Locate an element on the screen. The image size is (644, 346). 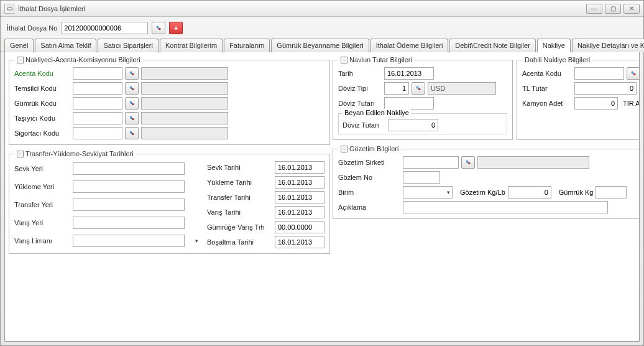
group-navlun-legend: - Navlun Tutar Bilgileri is located at coordinates (377, 60).